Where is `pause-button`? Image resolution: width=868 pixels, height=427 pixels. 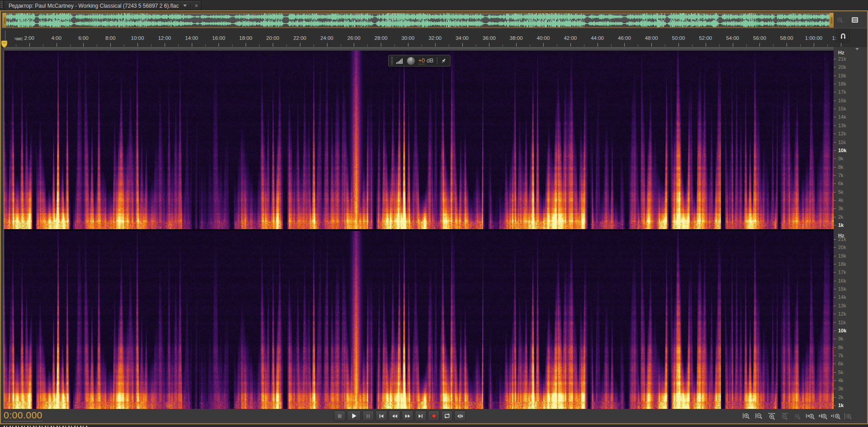 pause-button is located at coordinates (368, 416).